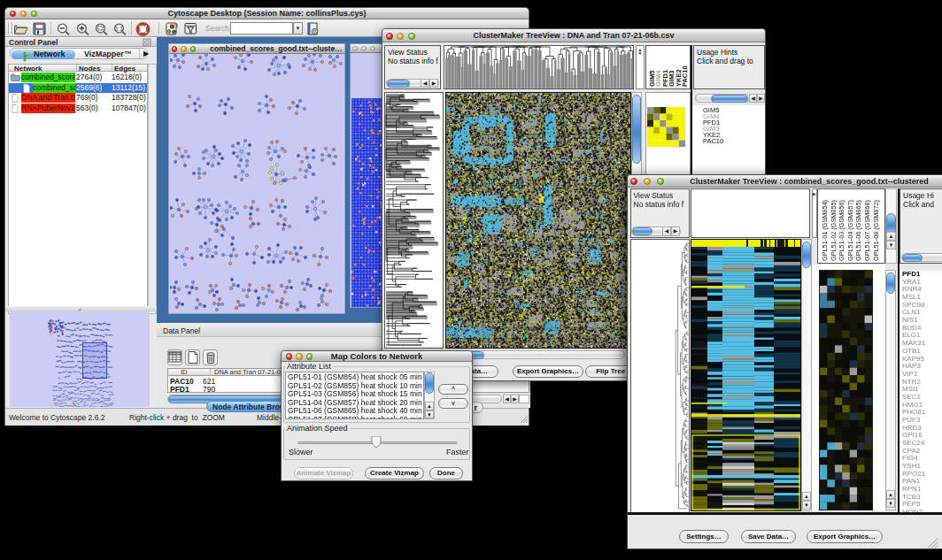  I want to click on svg-text: GPL51-02 (GSM855), so click(834, 230).